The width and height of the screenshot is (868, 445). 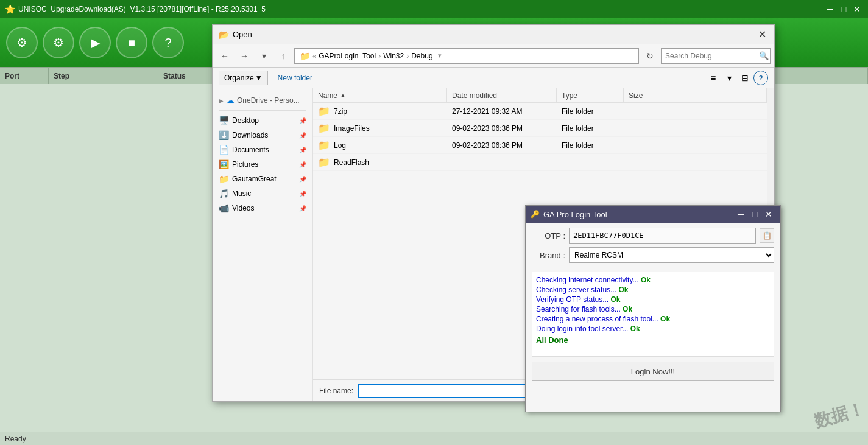 What do you see at coordinates (264, 208) in the screenshot?
I see `videos-label: Videos` at bounding box center [264, 208].